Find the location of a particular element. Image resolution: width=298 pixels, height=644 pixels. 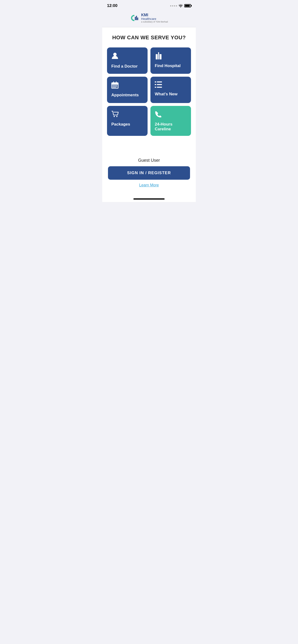

phone-icon is located at coordinates (158, 115).